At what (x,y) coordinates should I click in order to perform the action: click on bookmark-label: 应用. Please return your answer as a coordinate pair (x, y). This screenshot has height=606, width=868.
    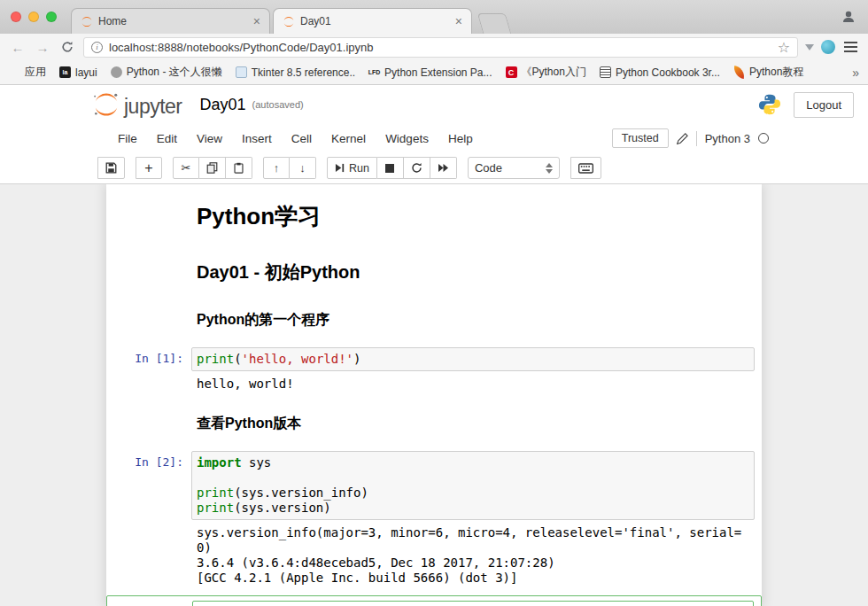
    Looking at the image, I should click on (35, 73).